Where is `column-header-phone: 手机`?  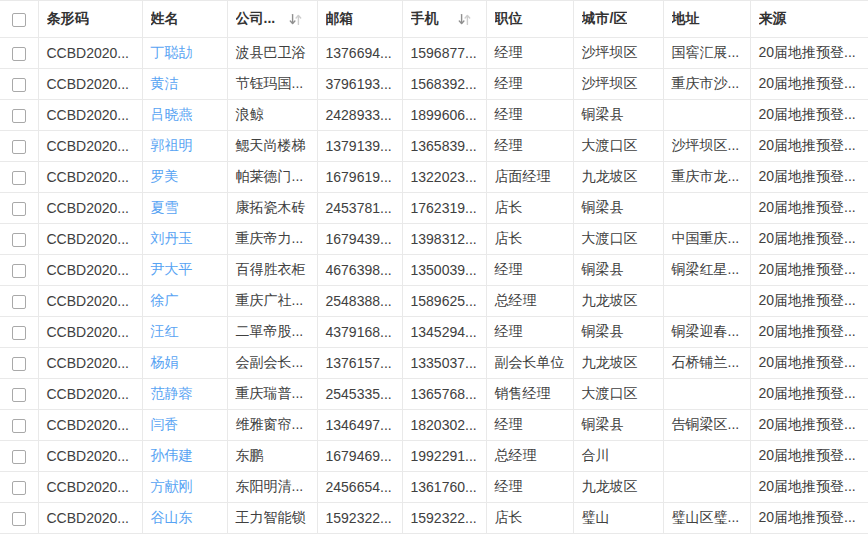 column-header-phone: 手机 is located at coordinates (444, 20).